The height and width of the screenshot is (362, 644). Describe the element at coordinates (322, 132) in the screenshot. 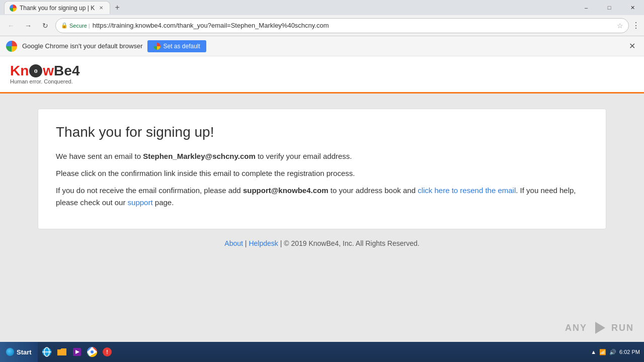

I see `page-heading: Thank you for signing up!` at that location.